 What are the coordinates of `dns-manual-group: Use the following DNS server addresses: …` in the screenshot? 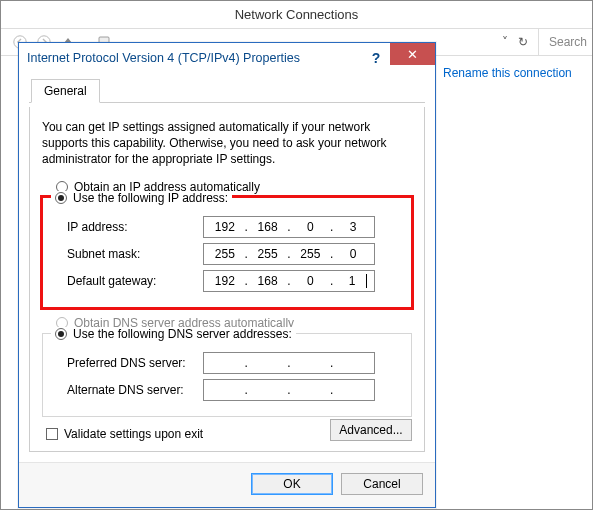 It's located at (227, 375).